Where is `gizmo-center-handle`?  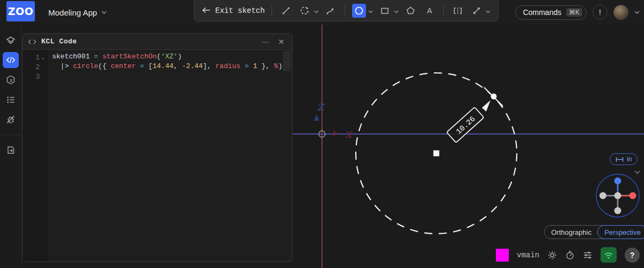
gizmo-center-handle is located at coordinates (618, 196).